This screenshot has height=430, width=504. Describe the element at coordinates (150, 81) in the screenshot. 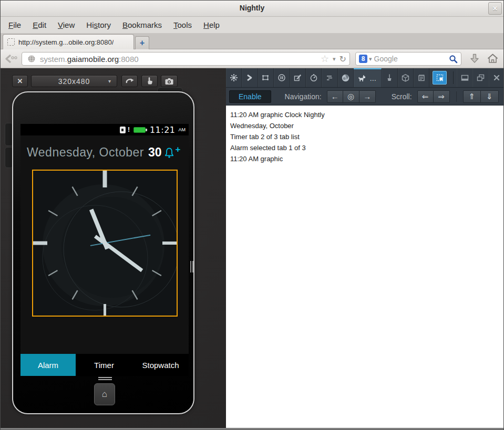

I see `touch-hand-icon` at that location.